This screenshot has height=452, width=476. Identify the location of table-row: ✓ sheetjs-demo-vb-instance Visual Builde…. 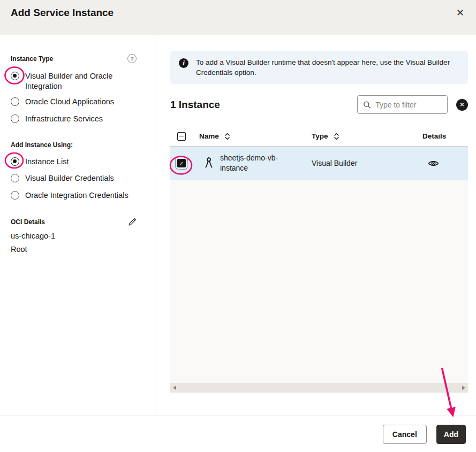
(319, 164).